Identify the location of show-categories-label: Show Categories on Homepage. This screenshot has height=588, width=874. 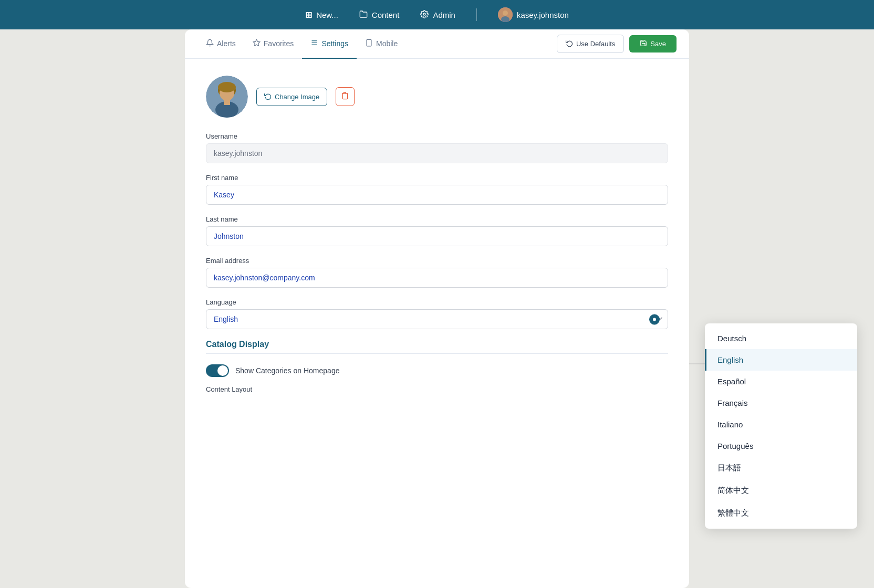
(287, 371).